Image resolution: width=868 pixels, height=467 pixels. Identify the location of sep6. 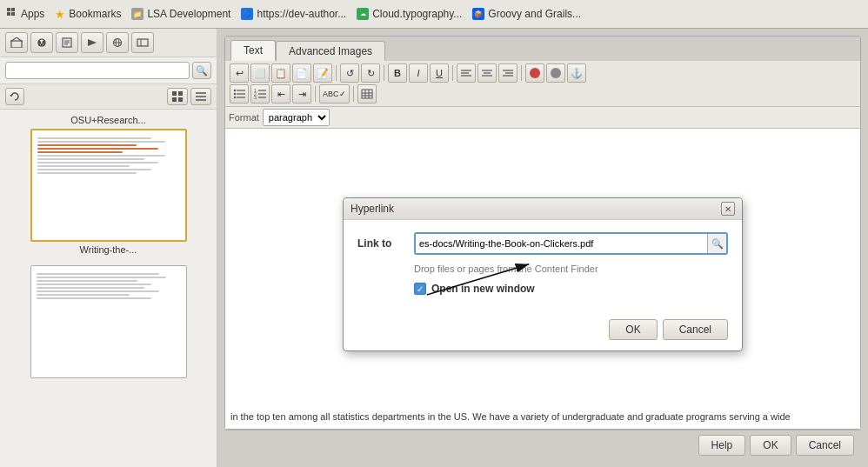
(353, 94).